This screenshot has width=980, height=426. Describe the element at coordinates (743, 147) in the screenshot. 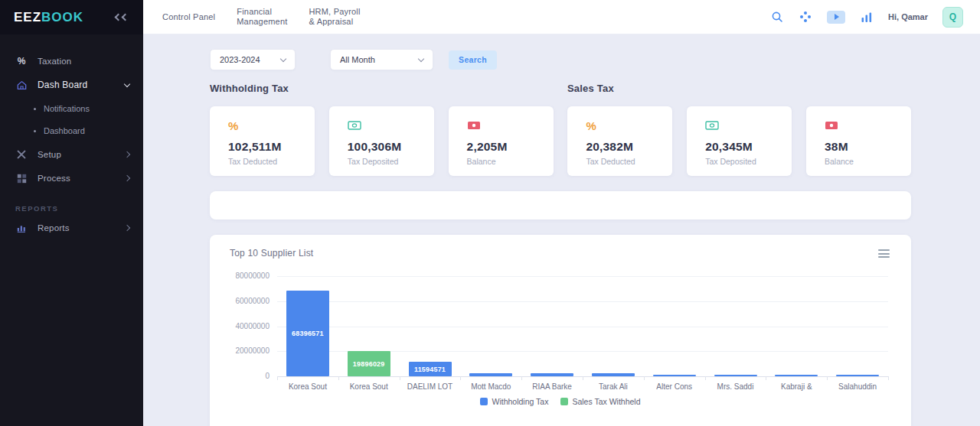

I see `card-value: 20,345M` at that location.